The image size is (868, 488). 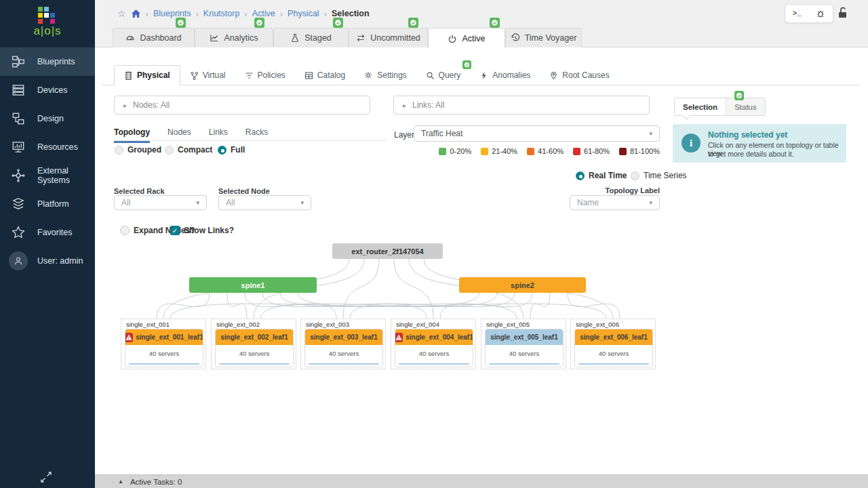 I want to click on links-filter-label: Links: All, so click(x=429, y=105).